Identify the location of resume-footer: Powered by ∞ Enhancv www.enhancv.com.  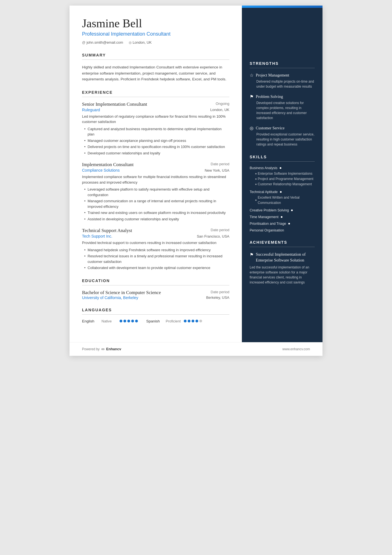
(196, 349).